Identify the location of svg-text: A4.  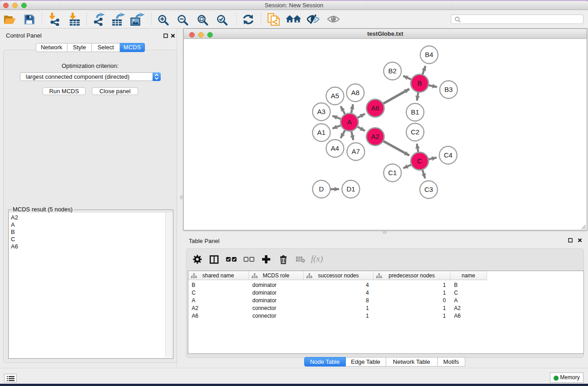
(335, 148).